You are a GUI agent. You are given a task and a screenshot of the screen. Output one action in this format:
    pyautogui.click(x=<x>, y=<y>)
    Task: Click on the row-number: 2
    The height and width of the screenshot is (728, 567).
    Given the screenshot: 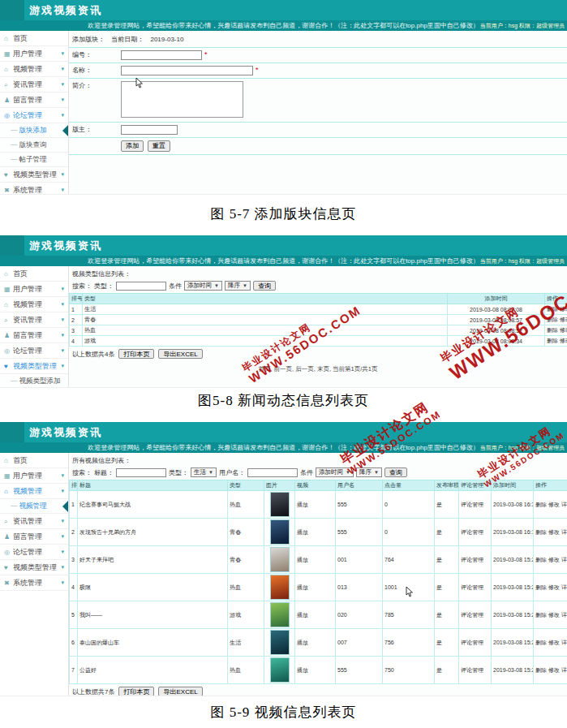 What is the action you would take?
    pyautogui.click(x=74, y=532)
    